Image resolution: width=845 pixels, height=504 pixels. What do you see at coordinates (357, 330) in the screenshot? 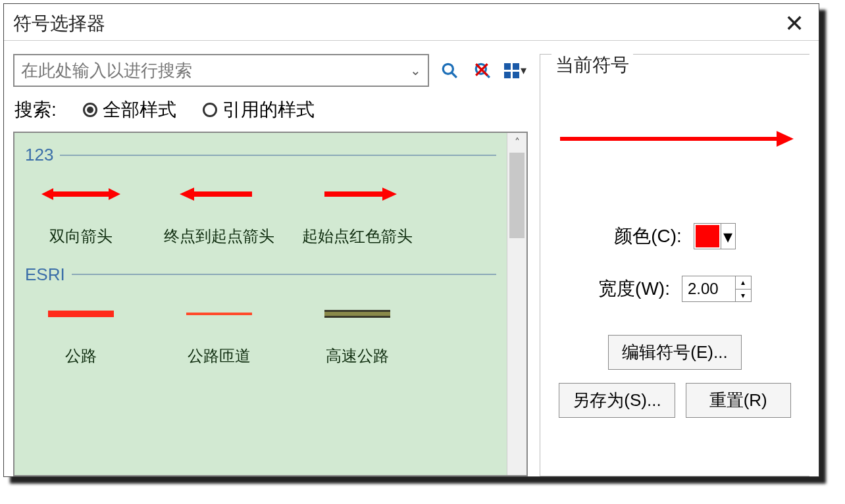
I see `symbol-item-expressway: 高速公路` at bounding box center [357, 330].